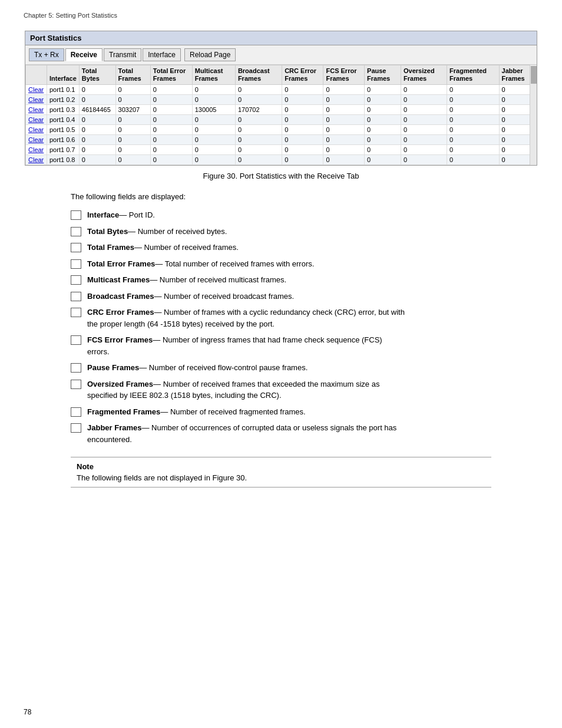  What do you see at coordinates (281, 472) in the screenshot?
I see `note-box: Note The following fields are not displa…` at bounding box center [281, 472].